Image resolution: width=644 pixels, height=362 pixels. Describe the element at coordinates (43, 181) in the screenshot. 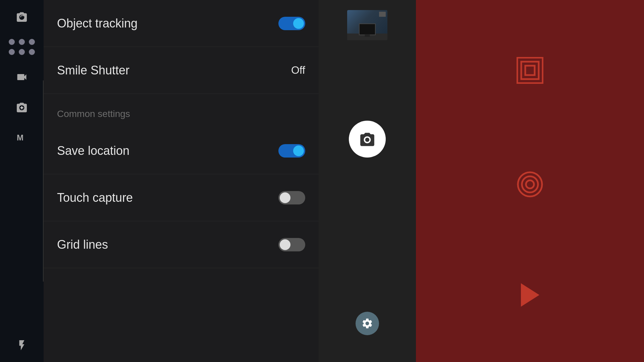

I see `sidebar-divider` at that location.